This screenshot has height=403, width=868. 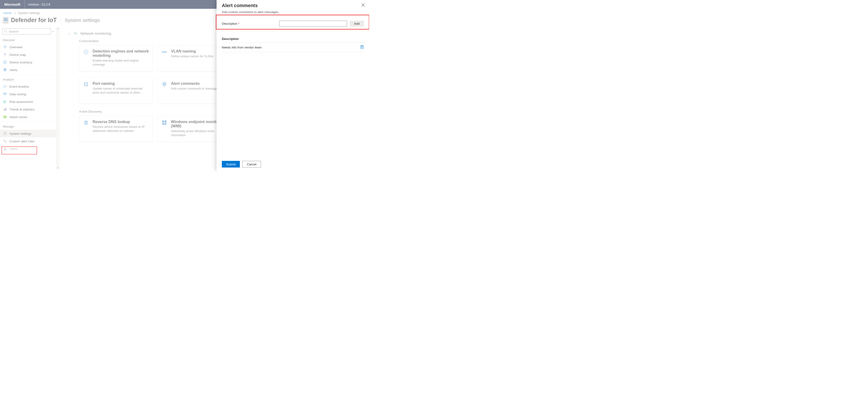 I want to click on rules-icon, so click(x=5, y=141).